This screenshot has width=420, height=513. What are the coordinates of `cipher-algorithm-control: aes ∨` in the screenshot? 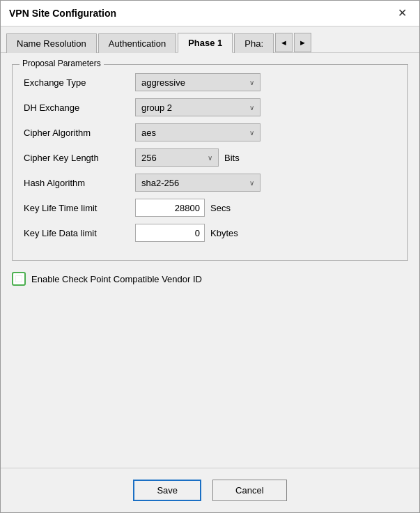 It's located at (266, 132).